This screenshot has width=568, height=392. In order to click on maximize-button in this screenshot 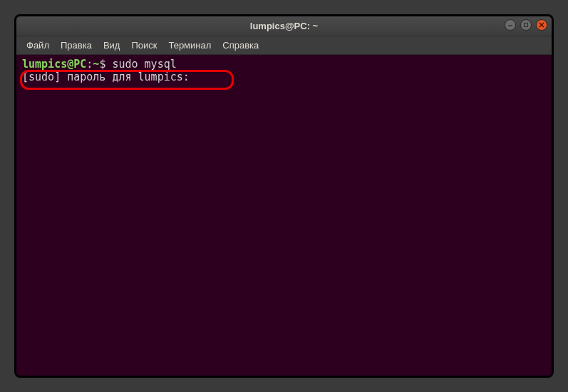, I will do `click(526, 25)`.